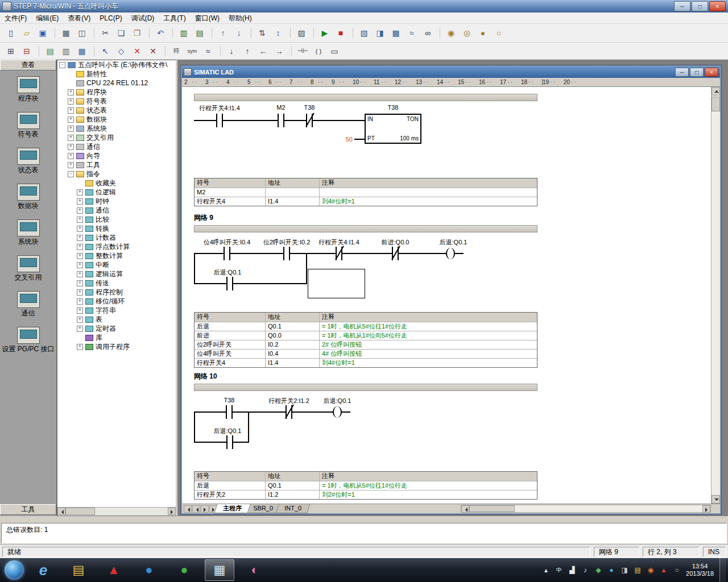  What do you see at coordinates (117, 210) in the screenshot?
I see `tree-item-comm-instructions: + 通信` at bounding box center [117, 210].